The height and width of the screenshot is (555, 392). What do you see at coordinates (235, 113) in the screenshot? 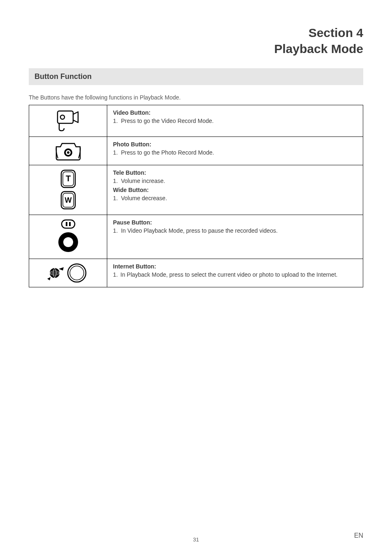
I see `heading: Video Button:` at bounding box center [235, 113].